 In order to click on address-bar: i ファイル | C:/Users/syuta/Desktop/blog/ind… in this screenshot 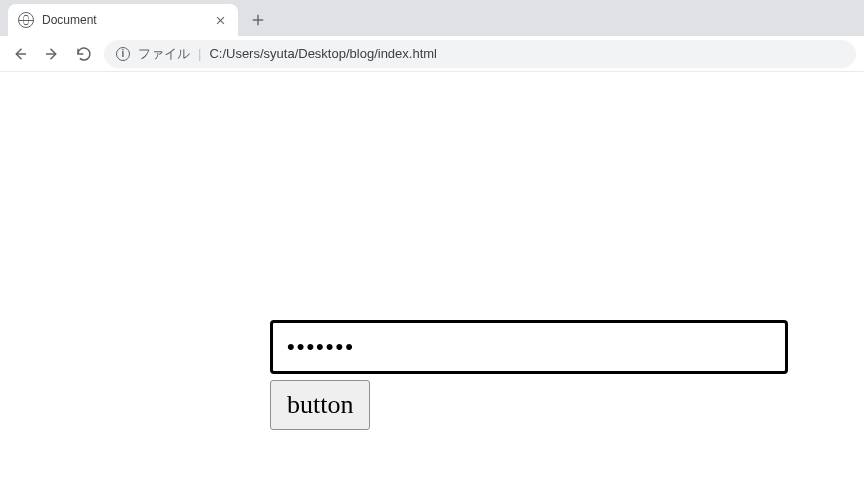, I will do `click(480, 54)`.